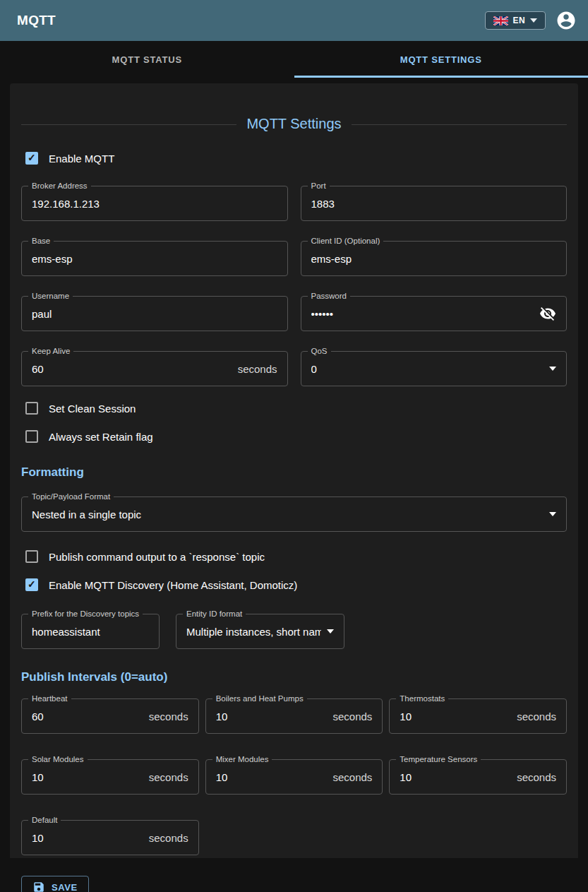 Image resolution: width=588 pixels, height=892 pixels. Describe the element at coordinates (92, 408) in the screenshot. I see `clean-session-label: Set Clean Session` at that location.